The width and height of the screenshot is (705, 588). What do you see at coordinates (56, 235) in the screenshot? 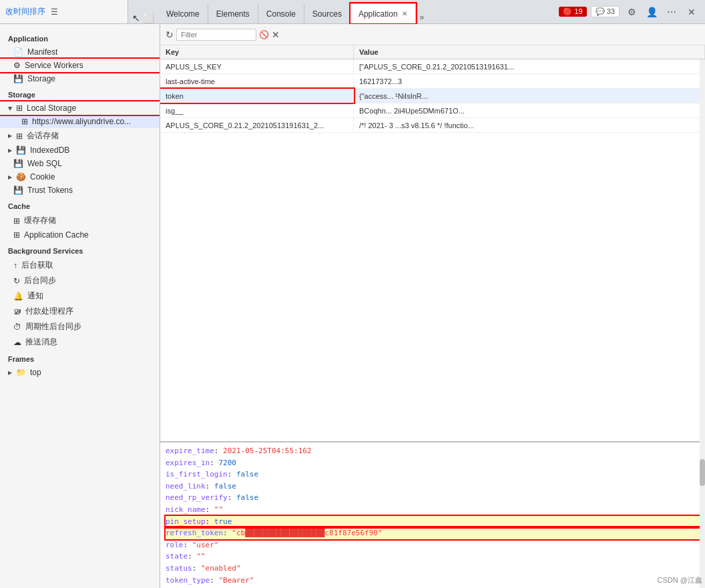
I see `application-cache-label: Application Cache` at bounding box center [56, 235].